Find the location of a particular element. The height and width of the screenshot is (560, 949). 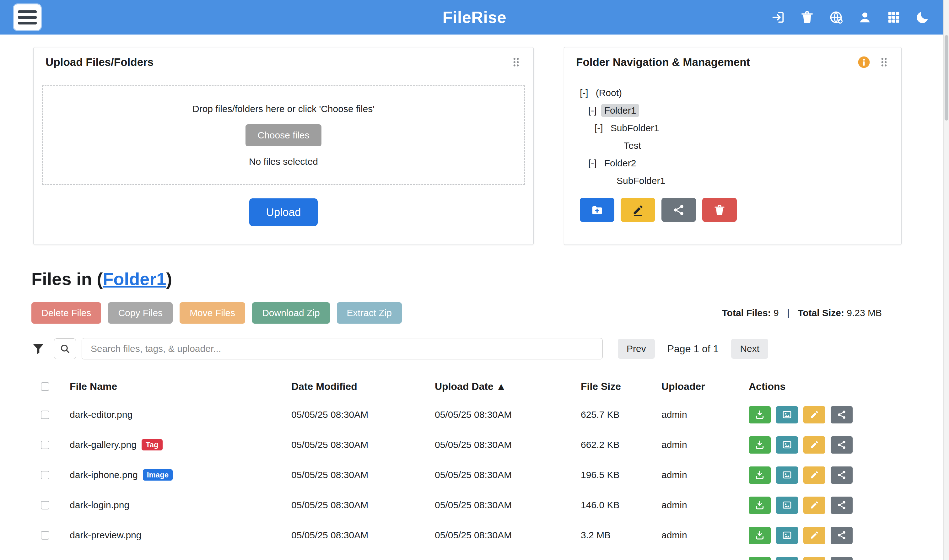

rename-folder-button is located at coordinates (638, 210).